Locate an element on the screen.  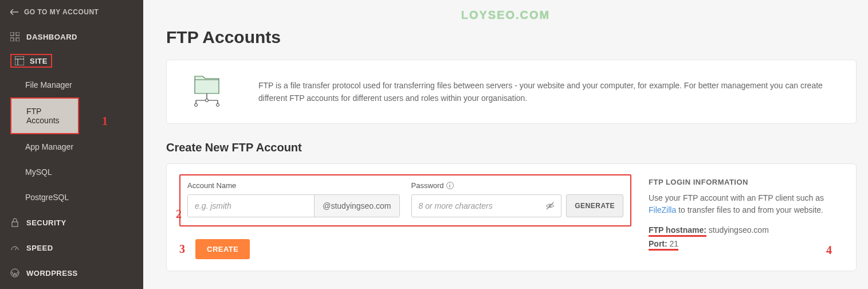
annotation-3: 3 is located at coordinates (182, 249).